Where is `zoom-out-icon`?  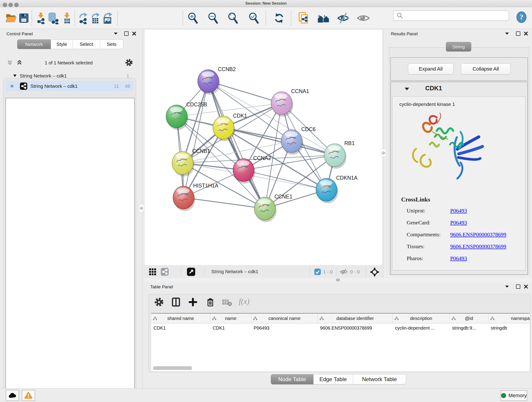
zoom-out-icon is located at coordinates (213, 18).